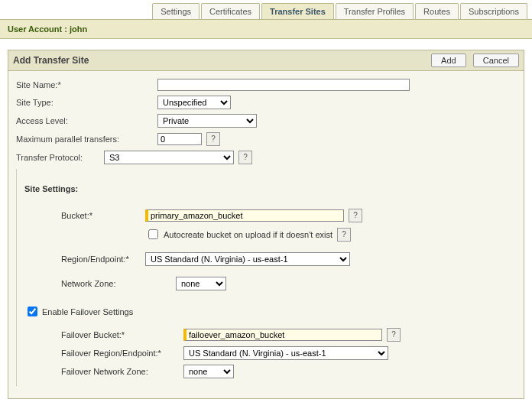  Describe the element at coordinates (496, 60) in the screenshot. I see `cancel-button: Cancel` at that location.